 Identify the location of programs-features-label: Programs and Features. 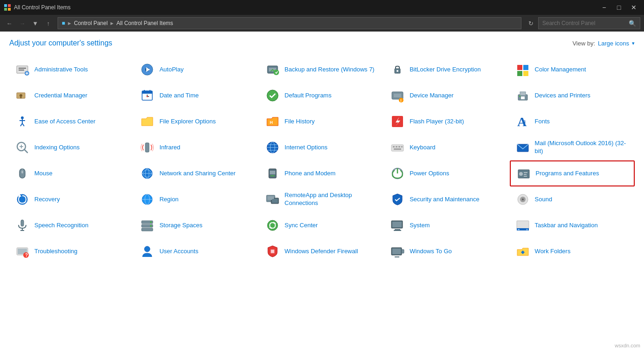
(567, 173).